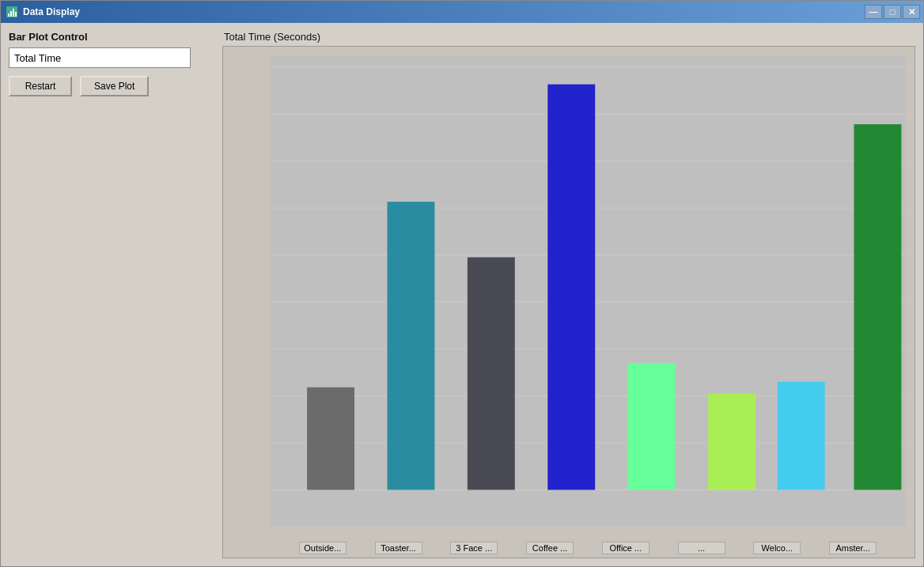 The height and width of the screenshot is (567, 924). I want to click on bar-plot-control-section: Bar Plot Control Total Time Average Time…, so click(112, 49).